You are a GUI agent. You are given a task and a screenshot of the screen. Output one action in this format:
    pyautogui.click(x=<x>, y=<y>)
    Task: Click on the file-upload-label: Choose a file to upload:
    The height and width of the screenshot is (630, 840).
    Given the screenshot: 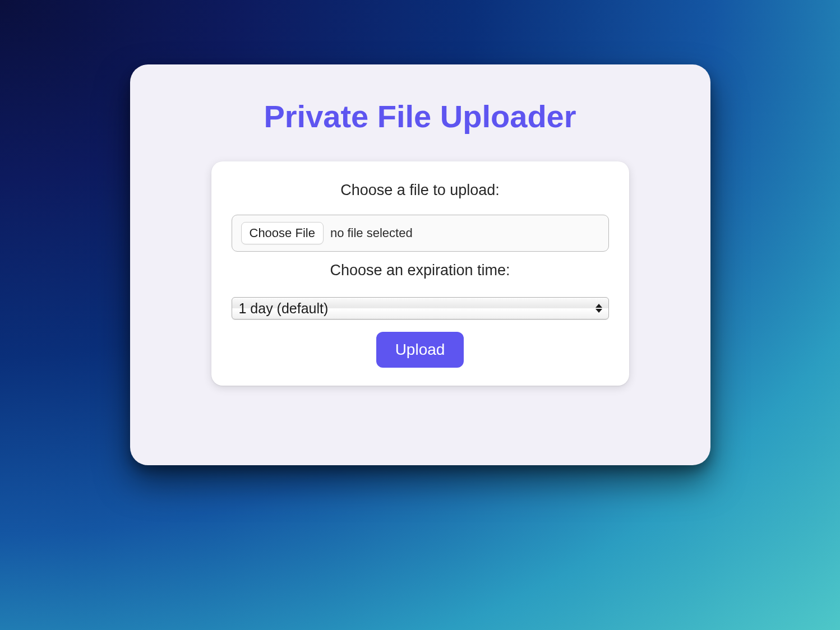 What is the action you would take?
    pyautogui.click(x=421, y=191)
    